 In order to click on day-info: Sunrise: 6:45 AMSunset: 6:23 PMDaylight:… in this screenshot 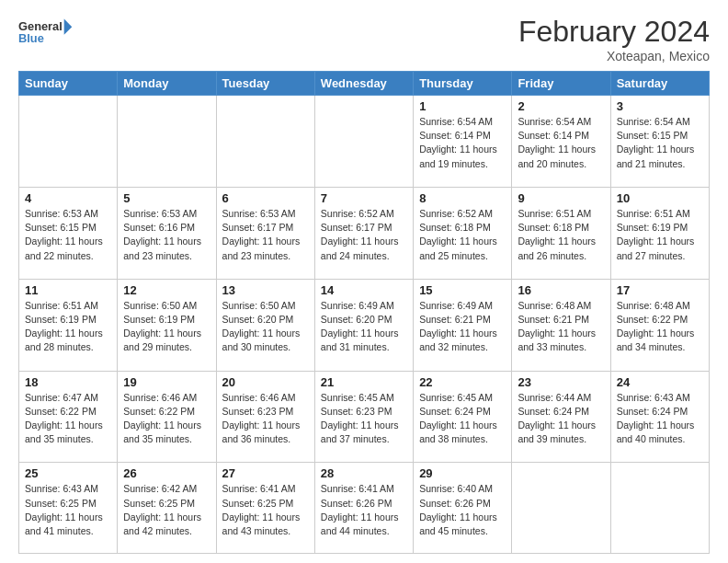, I will do `click(364, 419)`.